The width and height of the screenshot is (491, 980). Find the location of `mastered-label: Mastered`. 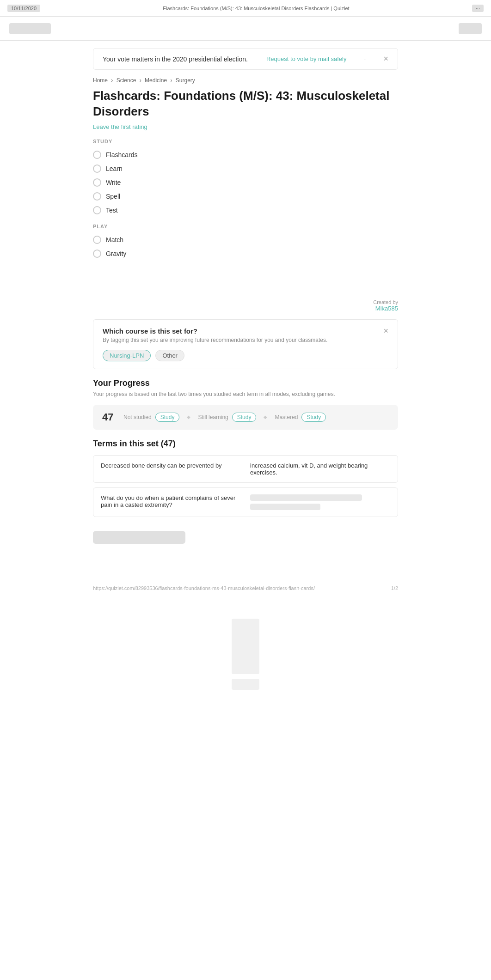

mastered-label: Mastered is located at coordinates (286, 417).